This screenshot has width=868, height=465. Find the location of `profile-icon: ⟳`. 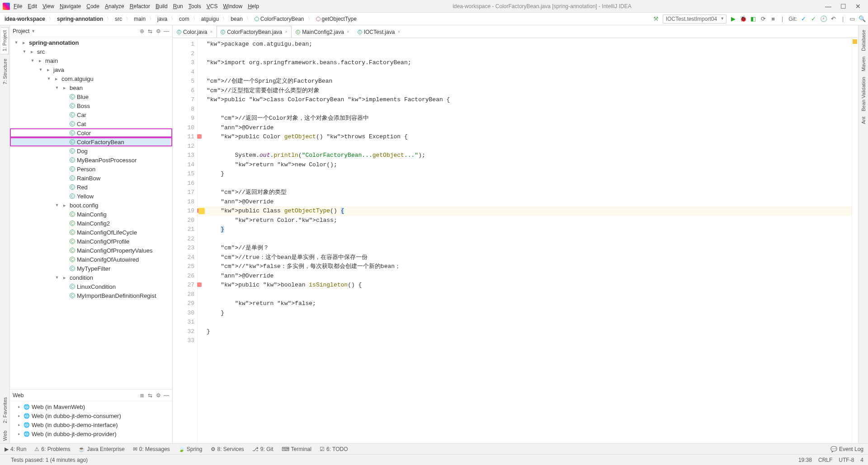

profile-icon: ⟳ is located at coordinates (763, 19).